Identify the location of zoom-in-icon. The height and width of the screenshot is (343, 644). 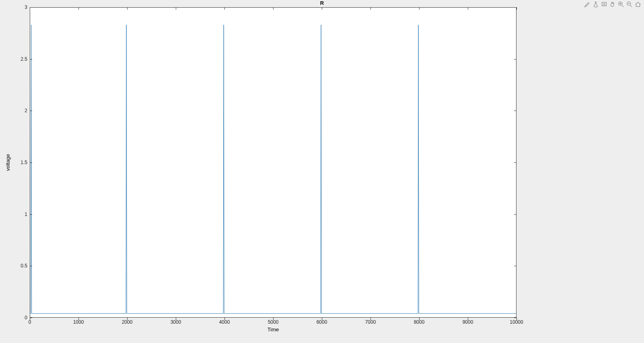
(621, 4).